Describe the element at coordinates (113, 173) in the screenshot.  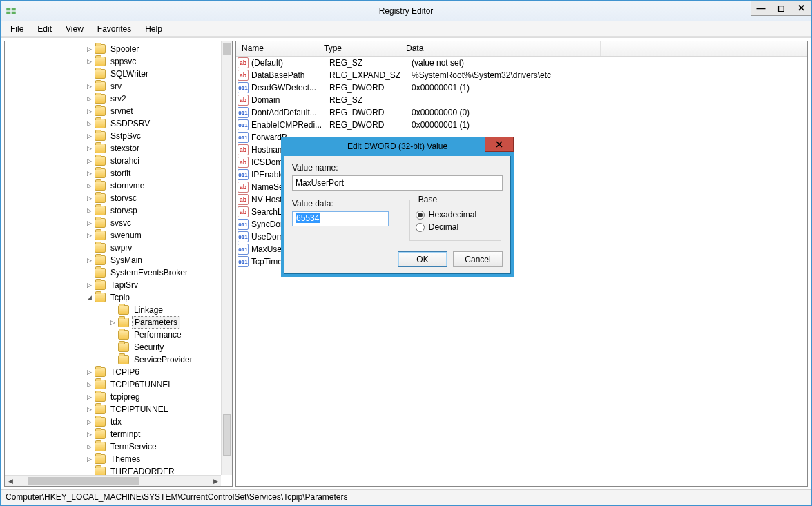
I see `tree-item: ▷storflt` at that location.